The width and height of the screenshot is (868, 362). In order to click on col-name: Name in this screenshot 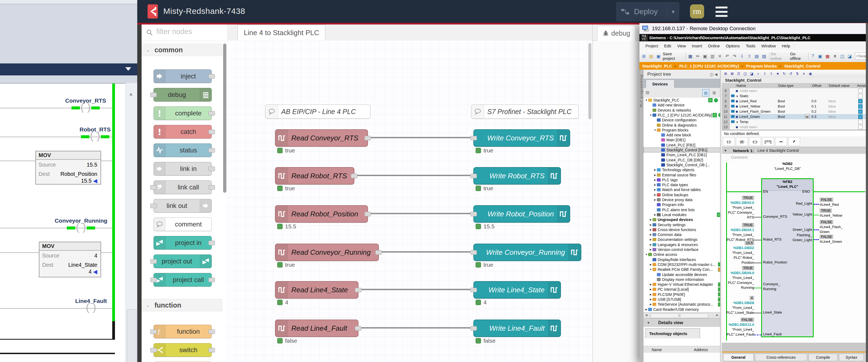, I will do `click(741, 86)`.